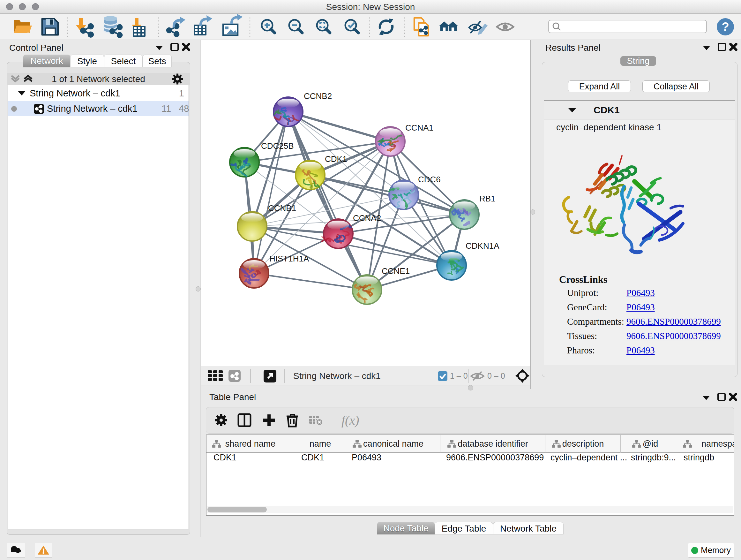 Image resolution: width=741 pixels, height=560 pixels. What do you see at coordinates (282, 208) in the screenshot?
I see `svg-text: CCNB1` at bounding box center [282, 208].